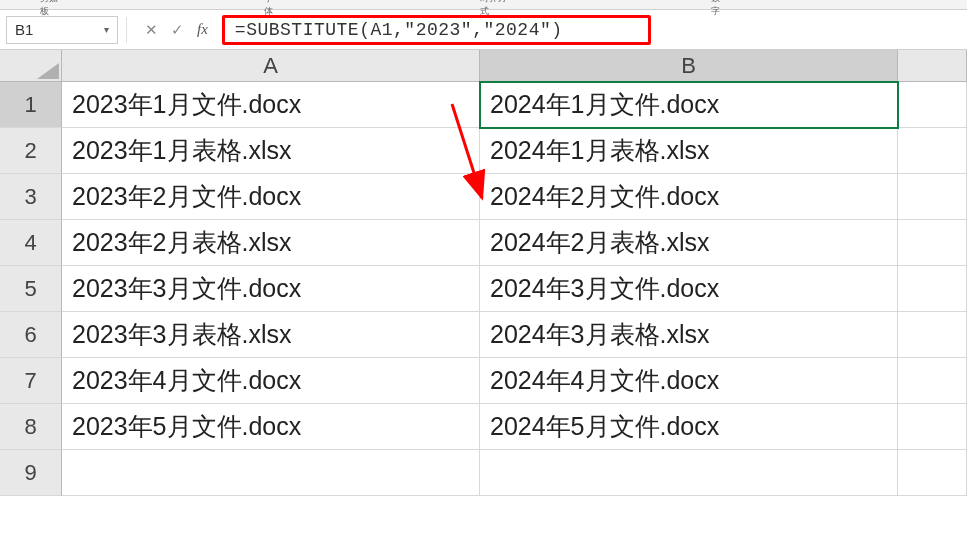  I want to click on cell-b5: 2024年3月文件.docx, so click(689, 289).